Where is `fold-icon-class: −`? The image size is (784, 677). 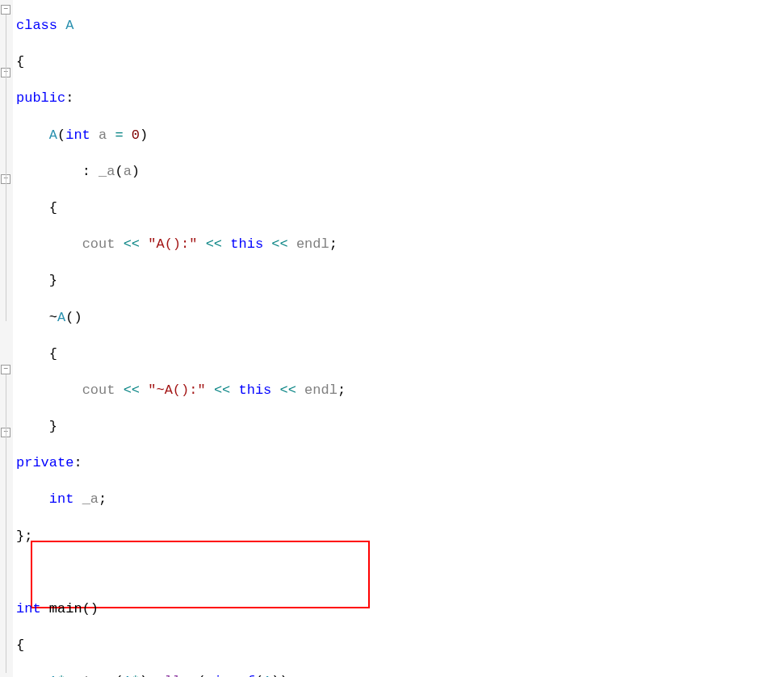
fold-icon-class: − is located at coordinates (6, 10).